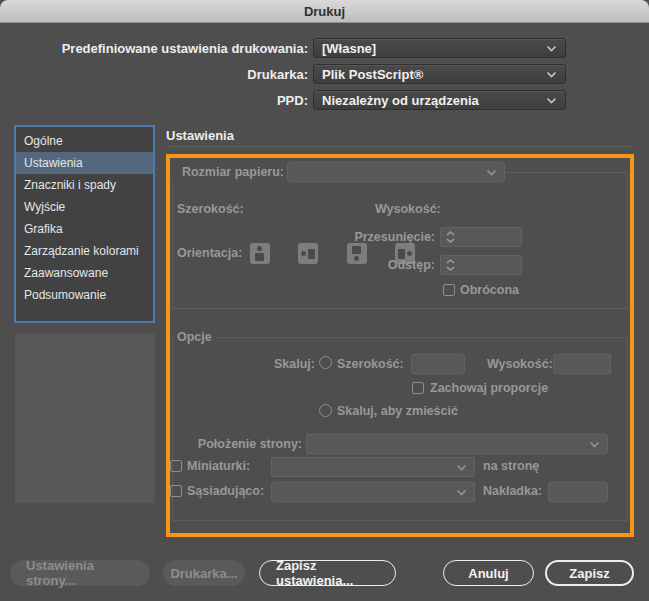 This screenshot has width=649, height=601. What do you see at coordinates (218, 466) in the screenshot?
I see `thumbnails-label: Miniaturki:` at bounding box center [218, 466].